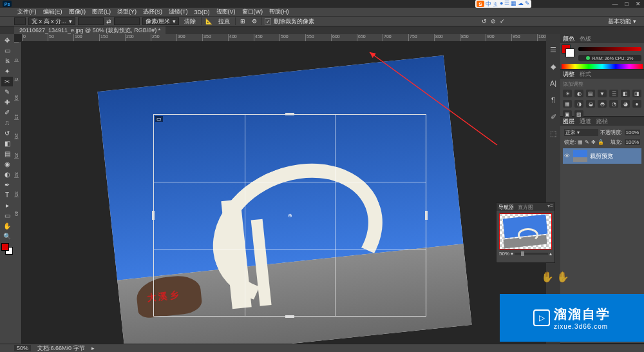  I want to click on tab-channels: 通道, so click(585, 121).